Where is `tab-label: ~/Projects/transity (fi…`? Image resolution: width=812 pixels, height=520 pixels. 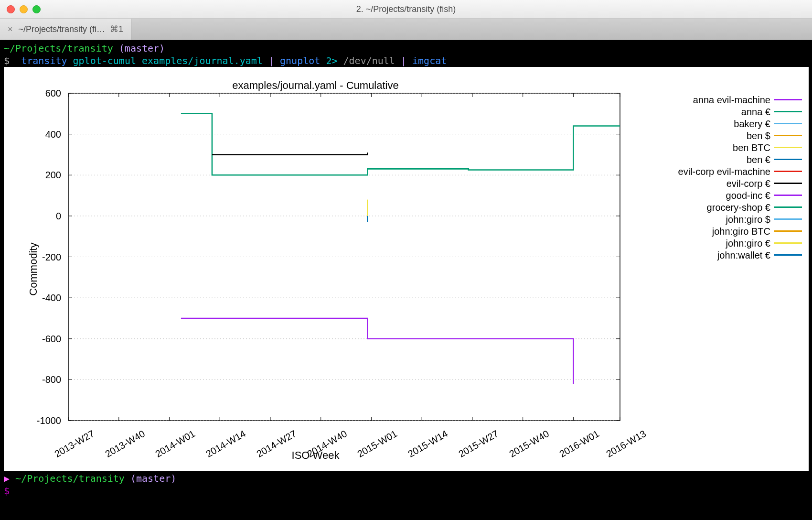
tab-label: ~/Projects/transity (fi… is located at coordinates (62, 30).